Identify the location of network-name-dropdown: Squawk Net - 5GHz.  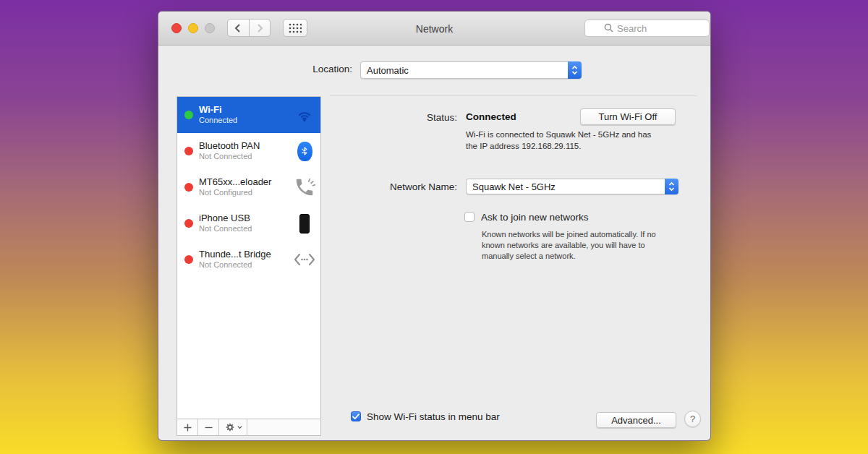
(572, 187).